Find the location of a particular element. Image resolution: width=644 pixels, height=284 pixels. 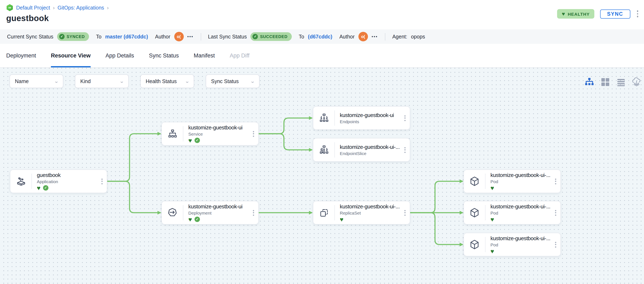

tab-resource-view: Resource View is located at coordinates (71, 55).